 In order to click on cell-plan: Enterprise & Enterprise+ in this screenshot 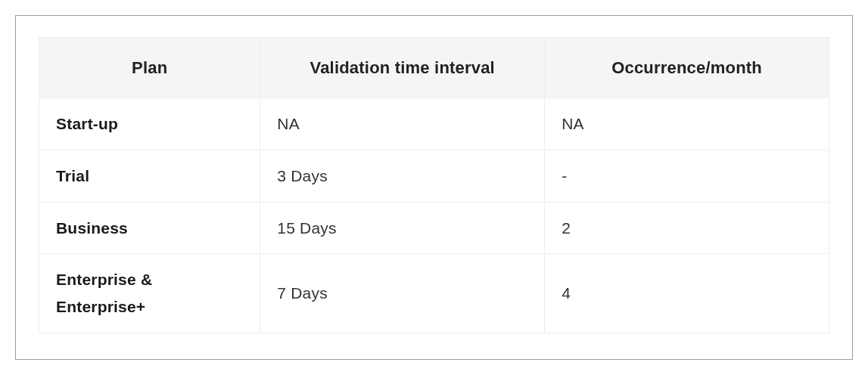, I will do `click(150, 293)`.